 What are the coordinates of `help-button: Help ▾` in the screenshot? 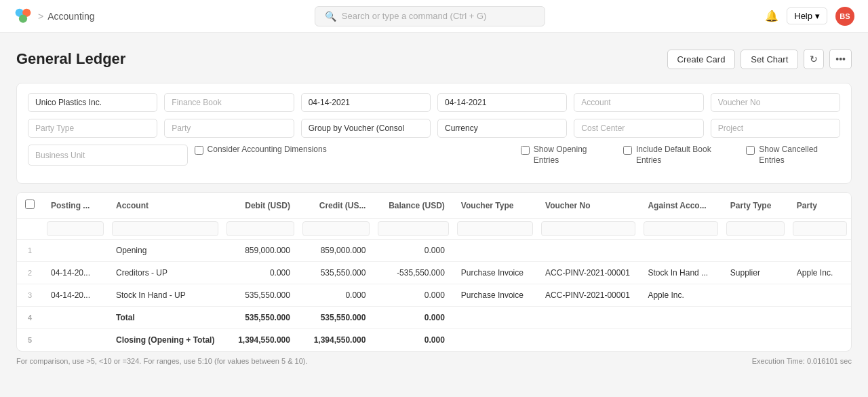 It's located at (807, 16).